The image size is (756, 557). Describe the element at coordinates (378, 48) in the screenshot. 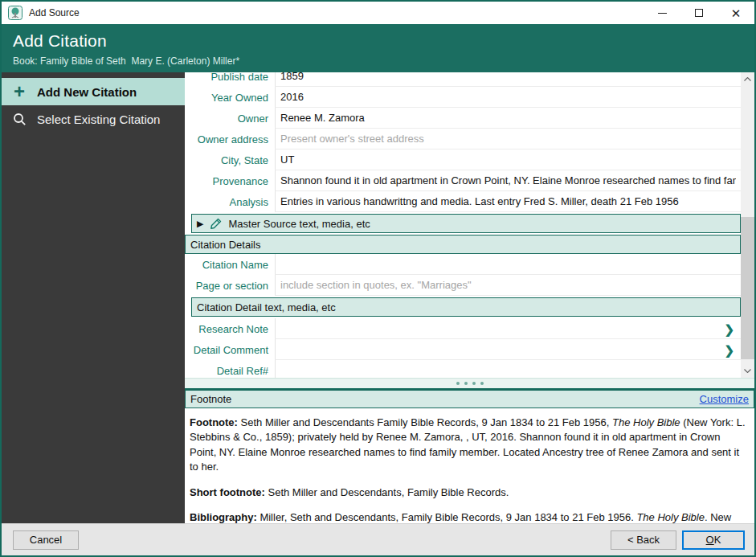

I see `page-header: Add Citation Book: Family Bible of Seth …` at that location.